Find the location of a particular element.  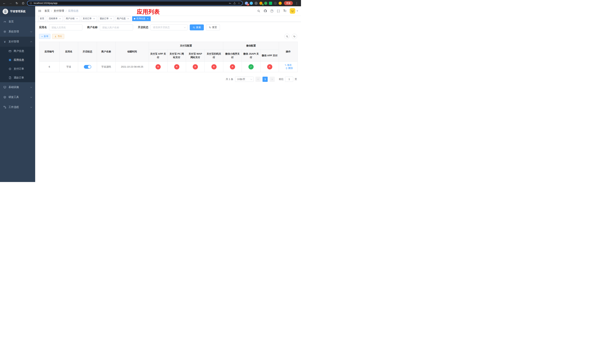

pagination-total: 共 1 条 is located at coordinates (230, 79).